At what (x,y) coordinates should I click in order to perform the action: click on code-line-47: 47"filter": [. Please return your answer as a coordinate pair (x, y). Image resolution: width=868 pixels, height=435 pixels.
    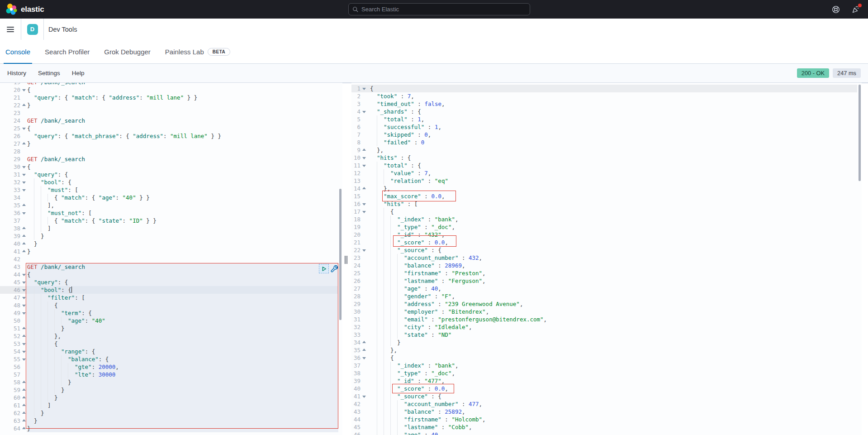
    Looking at the image, I should click on (169, 298).